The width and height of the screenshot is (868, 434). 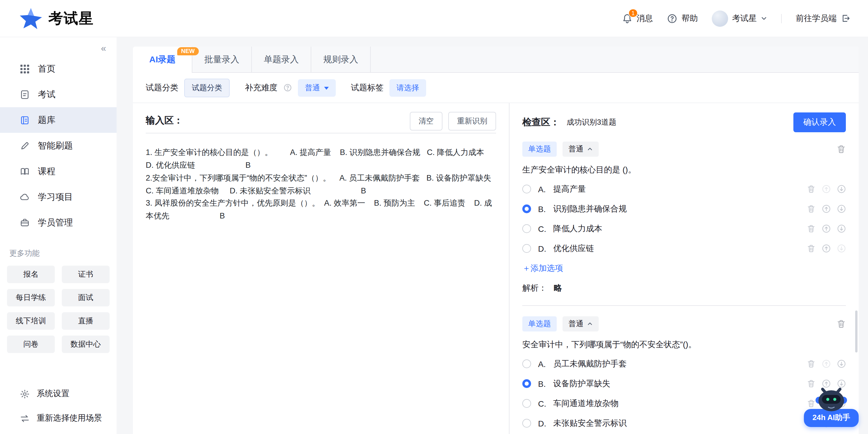 What do you see at coordinates (56, 18) in the screenshot?
I see `brand-logo: 考试星` at bounding box center [56, 18].